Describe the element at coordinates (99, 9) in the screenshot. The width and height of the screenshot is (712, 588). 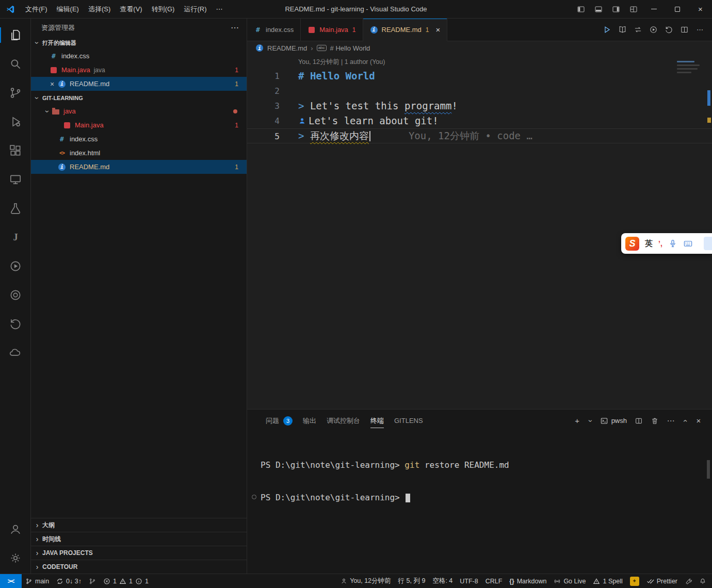
I see `menu-selection: 选择(S)` at that location.